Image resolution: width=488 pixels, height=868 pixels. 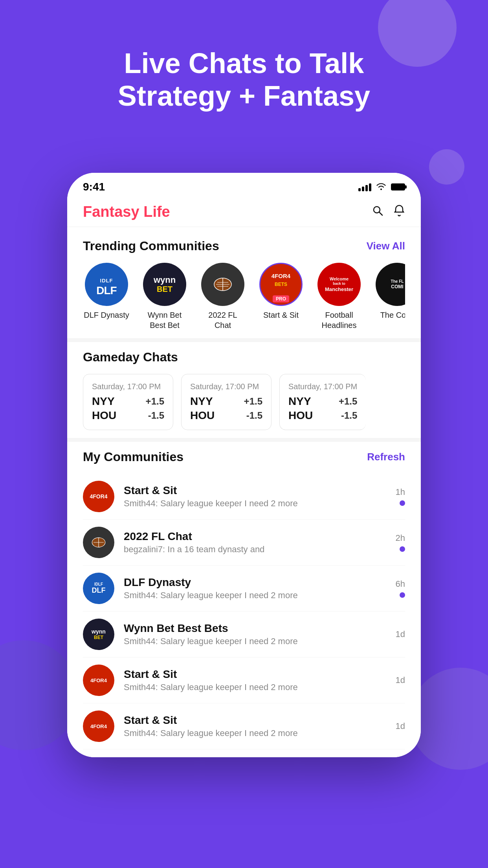 What do you see at coordinates (348, 401) in the screenshot?
I see `team1-odds-2: +1.5` at bounding box center [348, 401].